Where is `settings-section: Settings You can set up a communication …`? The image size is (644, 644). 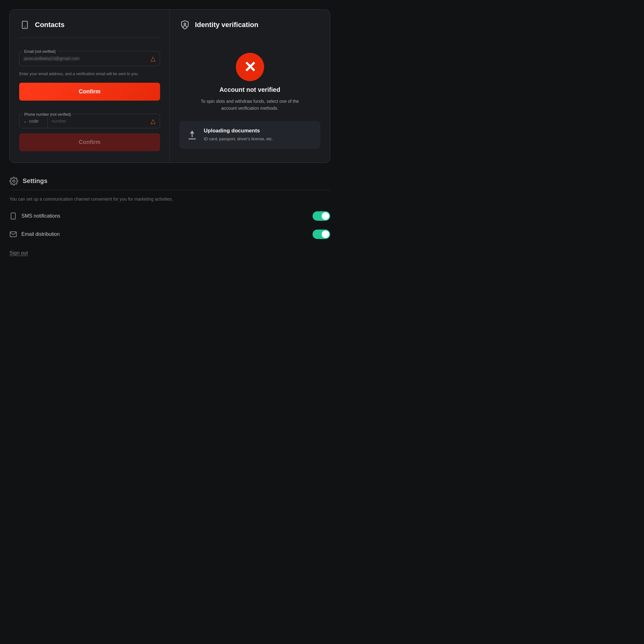 settings-section: Settings You can set up a communication … is located at coordinates (170, 217).